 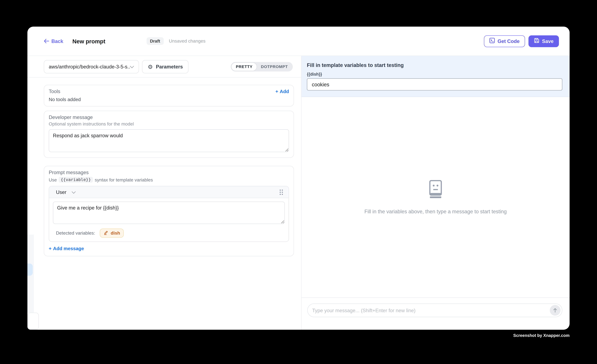 I want to click on variable-key-label: {{dish}}, so click(x=435, y=74).